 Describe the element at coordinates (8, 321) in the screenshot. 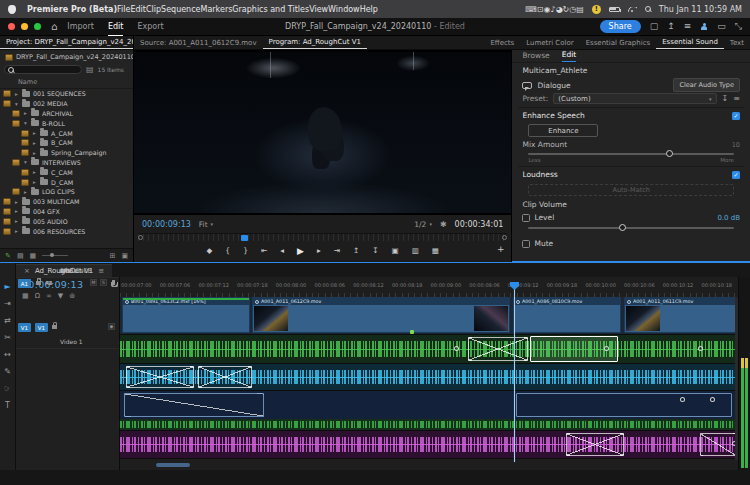

I see `ripple-edit-tool: ⇄` at that location.